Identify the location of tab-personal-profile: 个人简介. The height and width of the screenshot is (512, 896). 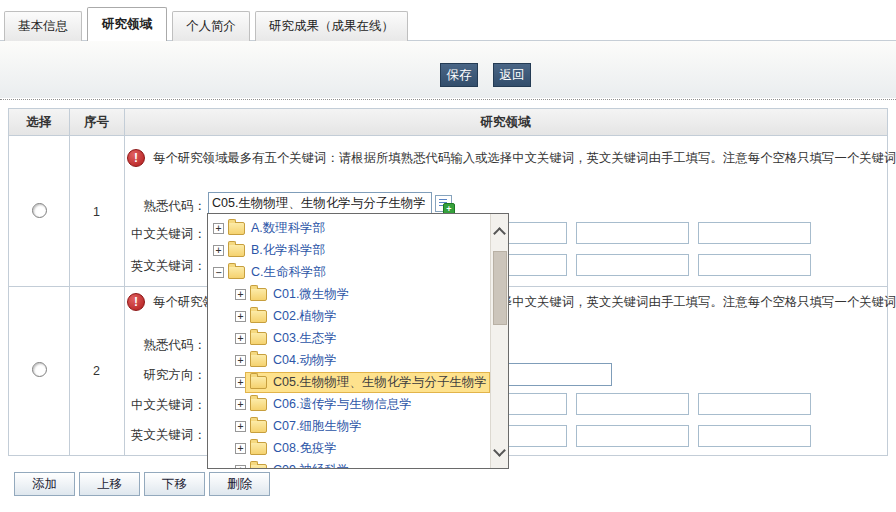
(211, 26).